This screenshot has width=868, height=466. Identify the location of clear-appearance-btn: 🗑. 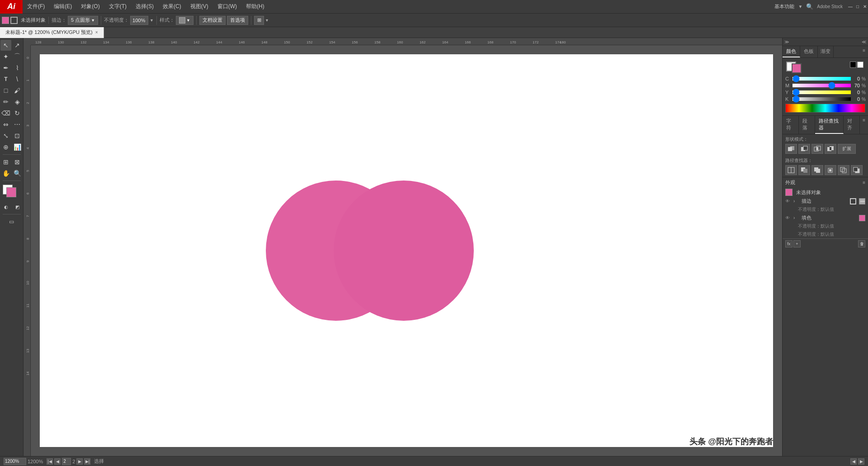
(862, 244).